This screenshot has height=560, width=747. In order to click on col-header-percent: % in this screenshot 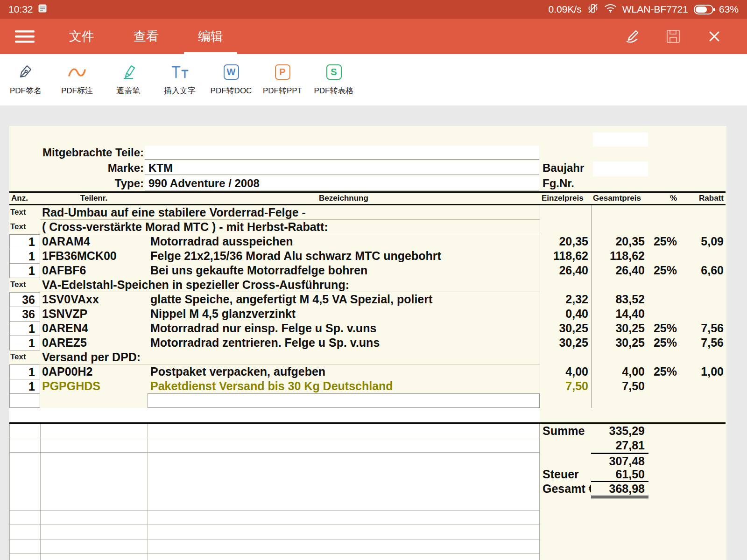, I will do `click(664, 198)`.